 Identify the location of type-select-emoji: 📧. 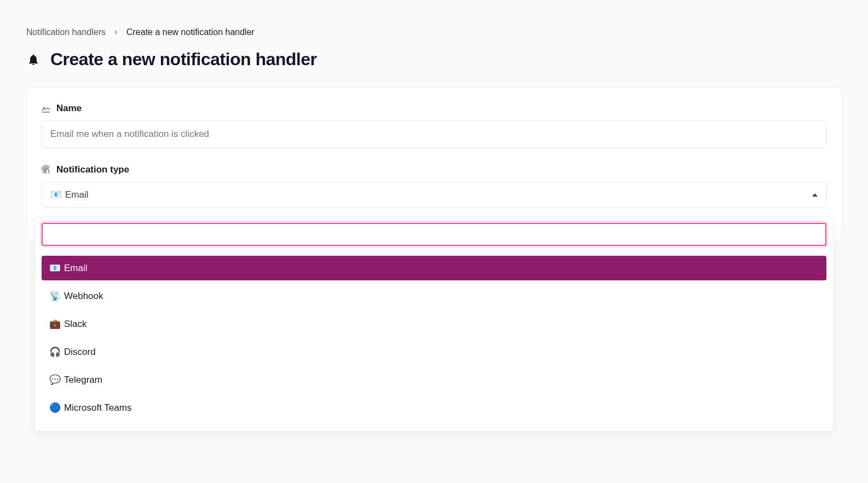
(56, 195).